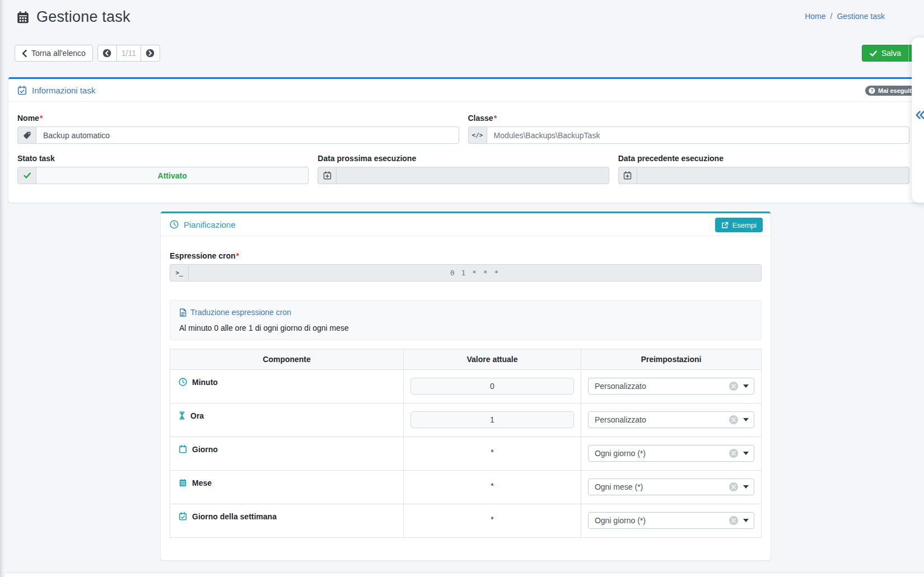  Describe the element at coordinates (815, 16) in the screenshot. I see `breadcrumb-home-link: Home` at that location.